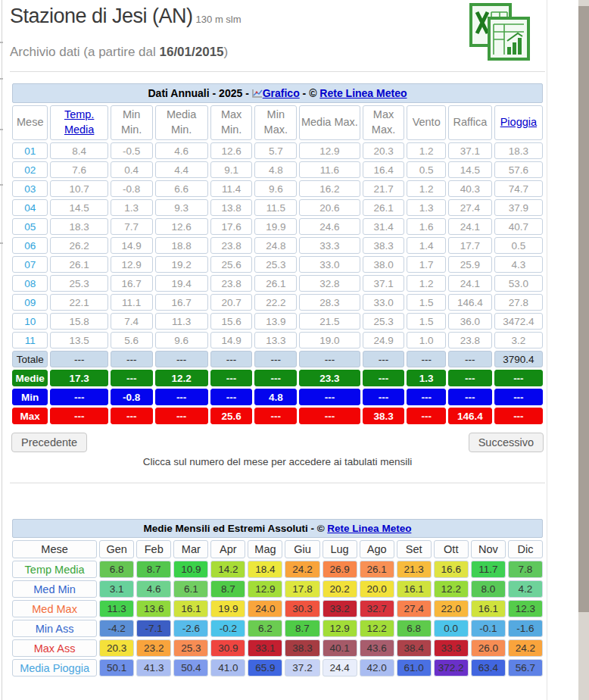  I want to click on data-cell: 23.8, so click(470, 340).